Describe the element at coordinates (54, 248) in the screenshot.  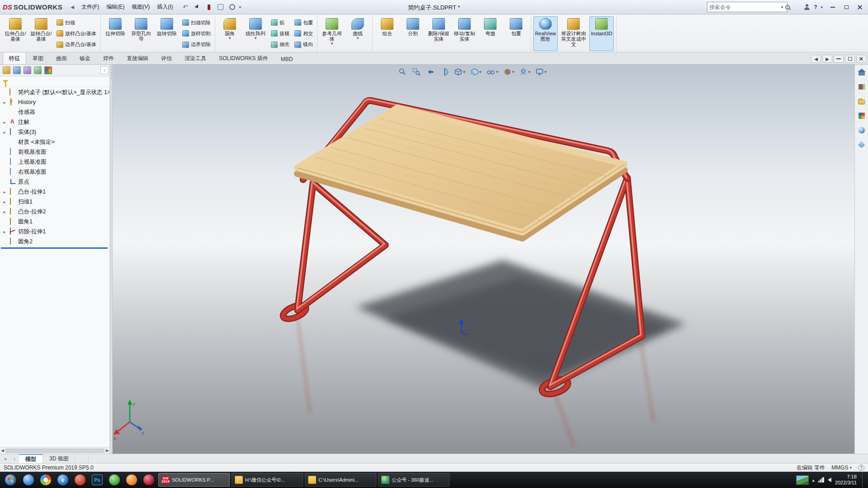
I see `rollback-bar` at that location.